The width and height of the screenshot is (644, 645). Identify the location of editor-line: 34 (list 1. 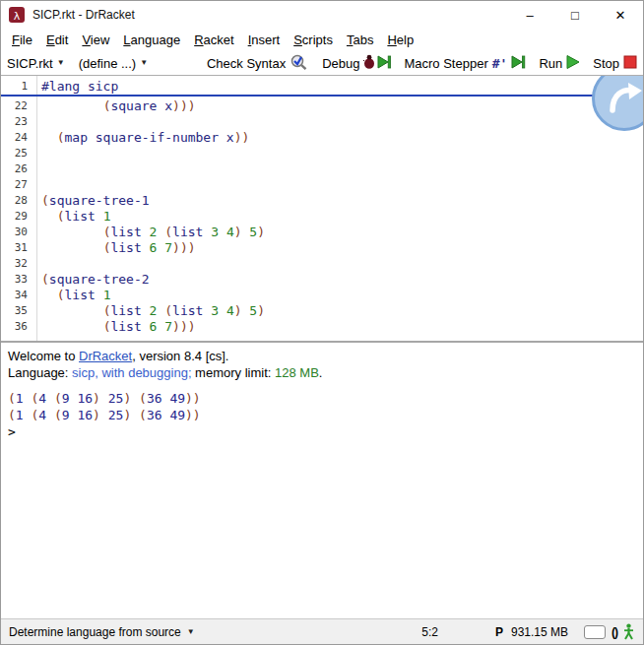
(322, 295).